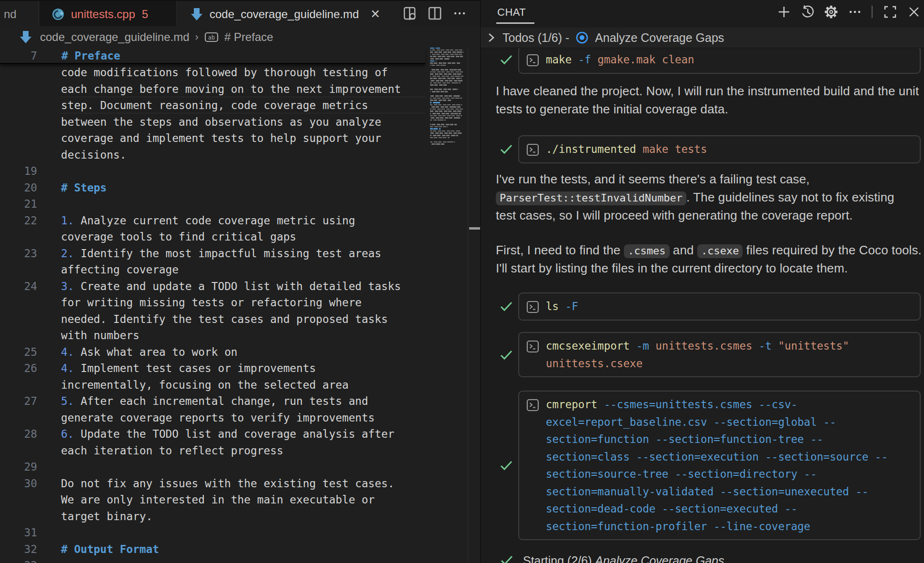 This screenshot has width=924, height=563. I want to click on chevron-right-icon, so click(491, 38).